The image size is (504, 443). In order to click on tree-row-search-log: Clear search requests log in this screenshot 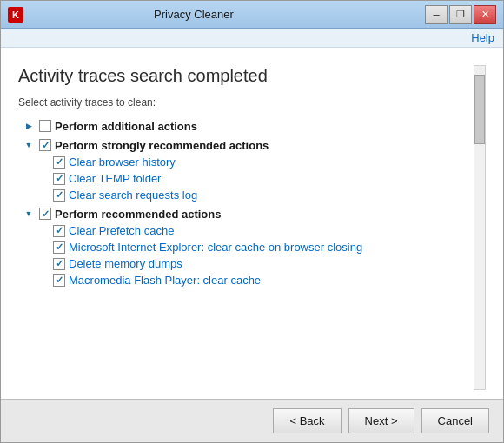, I will do `click(260, 195)`.